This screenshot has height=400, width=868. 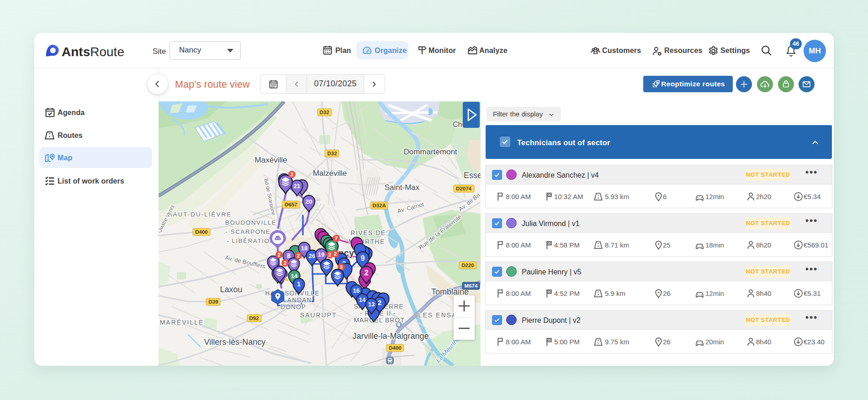 I want to click on svg-text: 1, so click(x=299, y=284).